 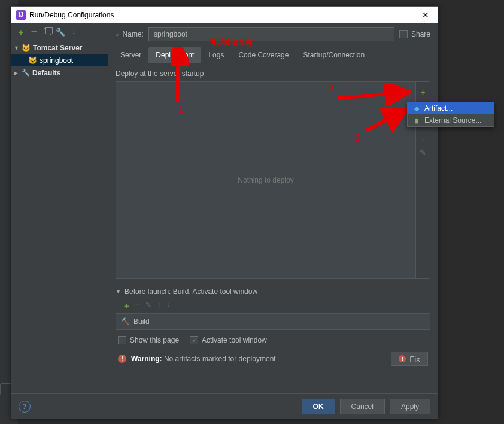 I want to click on show-this-page-checkbox: Show this page, so click(x=148, y=340).